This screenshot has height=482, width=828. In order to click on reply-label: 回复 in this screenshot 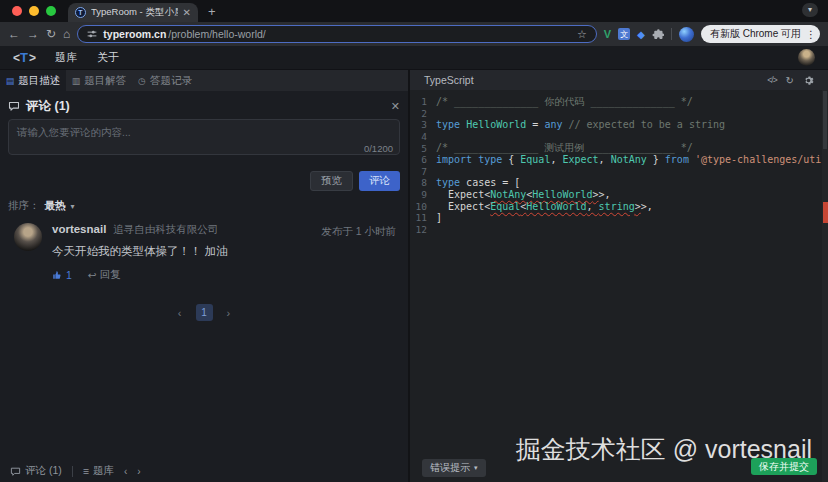, I will do `click(110, 275)`.